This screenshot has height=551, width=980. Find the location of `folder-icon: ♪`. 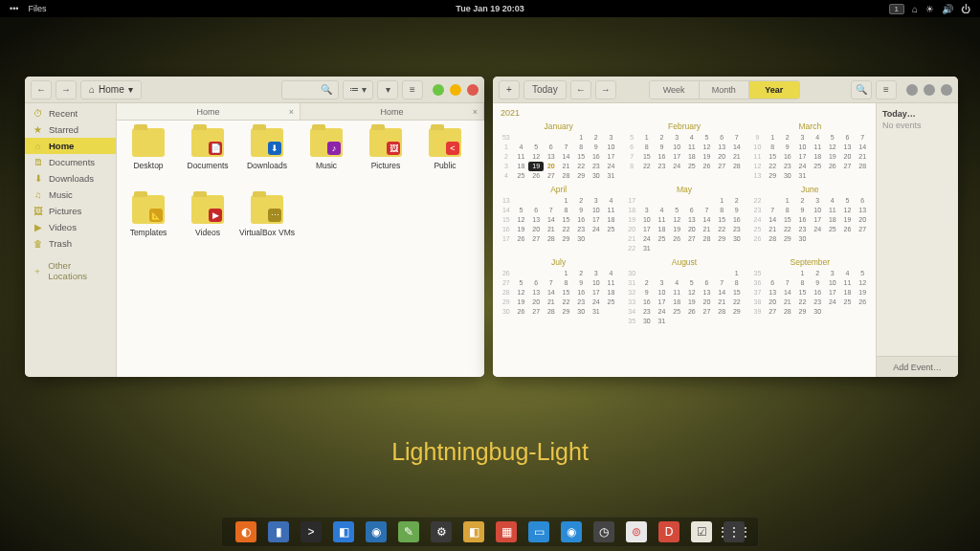

folder-icon: ♪ is located at coordinates (326, 143).